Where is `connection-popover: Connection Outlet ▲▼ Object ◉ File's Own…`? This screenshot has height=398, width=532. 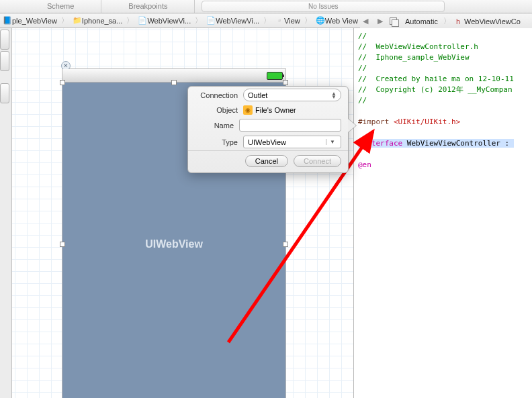 connection-popover: Connection Outlet ▲▼ Object ◉ File's Own… is located at coordinates (268, 130).